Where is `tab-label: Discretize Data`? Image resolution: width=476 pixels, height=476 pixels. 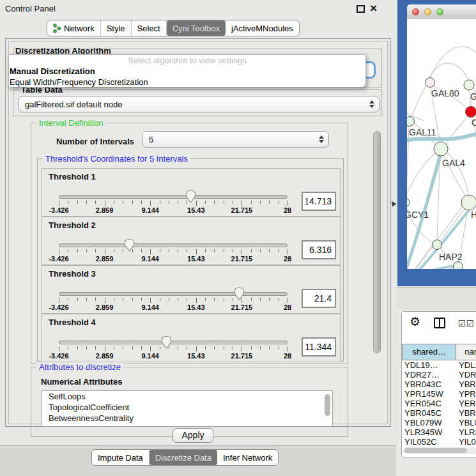 tab-label: Discretize Data is located at coordinates (183, 457).